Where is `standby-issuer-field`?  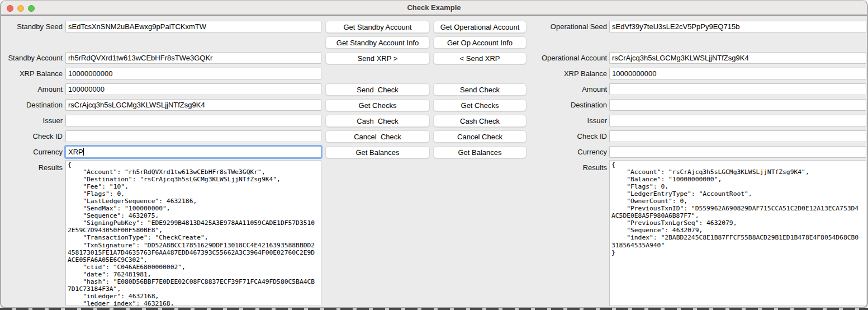
standby-issuer-field is located at coordinates (193, 121).